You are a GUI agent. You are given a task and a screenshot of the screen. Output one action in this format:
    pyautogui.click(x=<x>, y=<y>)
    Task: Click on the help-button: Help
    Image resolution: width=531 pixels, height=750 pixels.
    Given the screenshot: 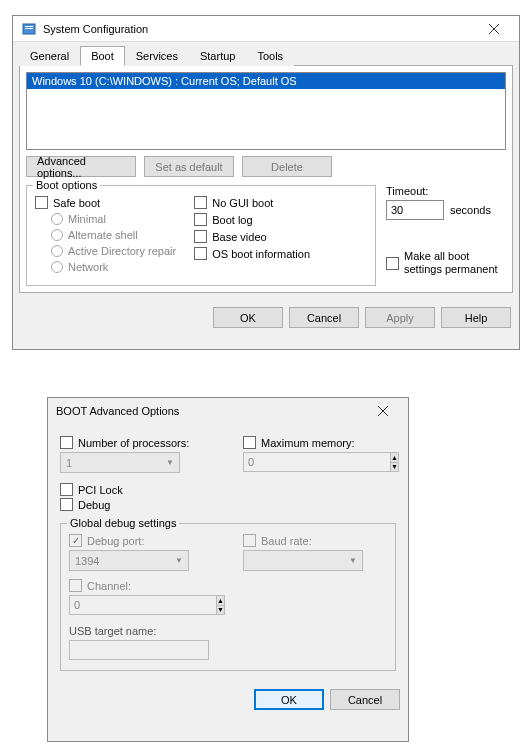 What is the action you would take?
    pyautogui.click(x=476, y=318)
    